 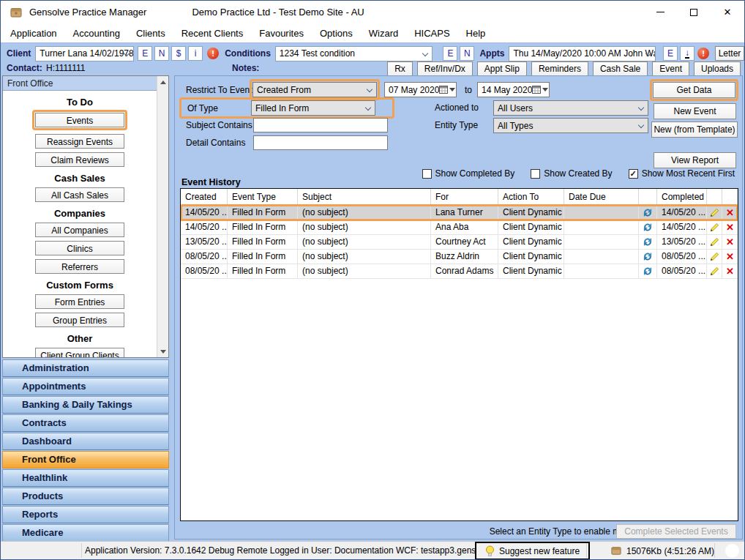 What do you see at coordinates (86, 515) in the screenshot?
I see `accordion-item-reports: Reports` at bounding box center [86, 515].